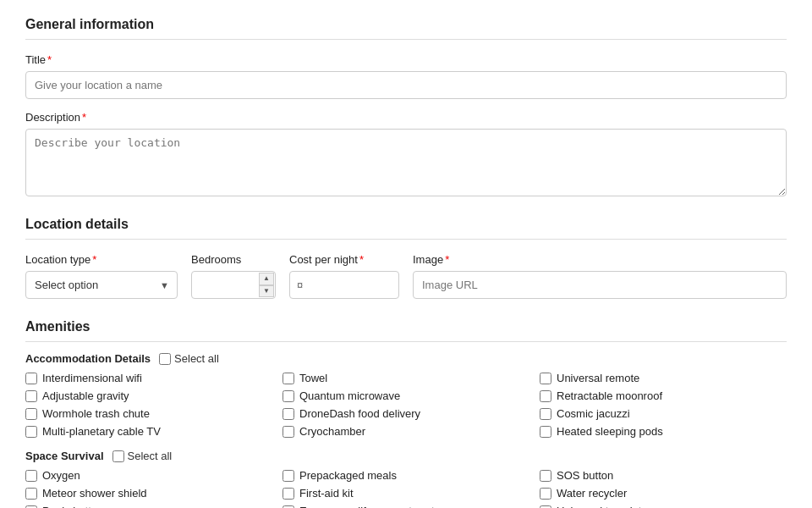  What do you see at coordinates (609, 396) in the screenshot?
I see `amenity-label: Retractable moonroof` at bounding box center [609, 396].